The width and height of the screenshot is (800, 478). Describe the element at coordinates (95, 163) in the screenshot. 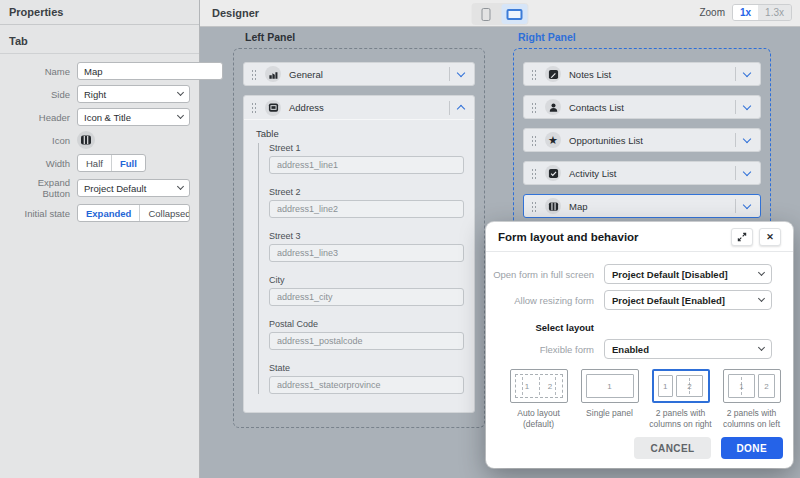

I see `width-option-half: Half` at that location.